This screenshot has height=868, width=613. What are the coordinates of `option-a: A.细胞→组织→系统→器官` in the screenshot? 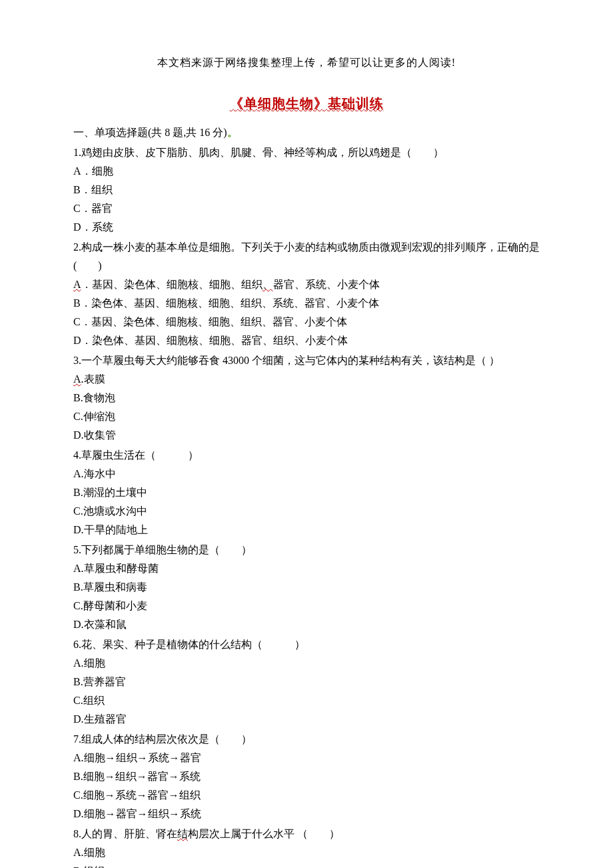 It's located at (306, 758).